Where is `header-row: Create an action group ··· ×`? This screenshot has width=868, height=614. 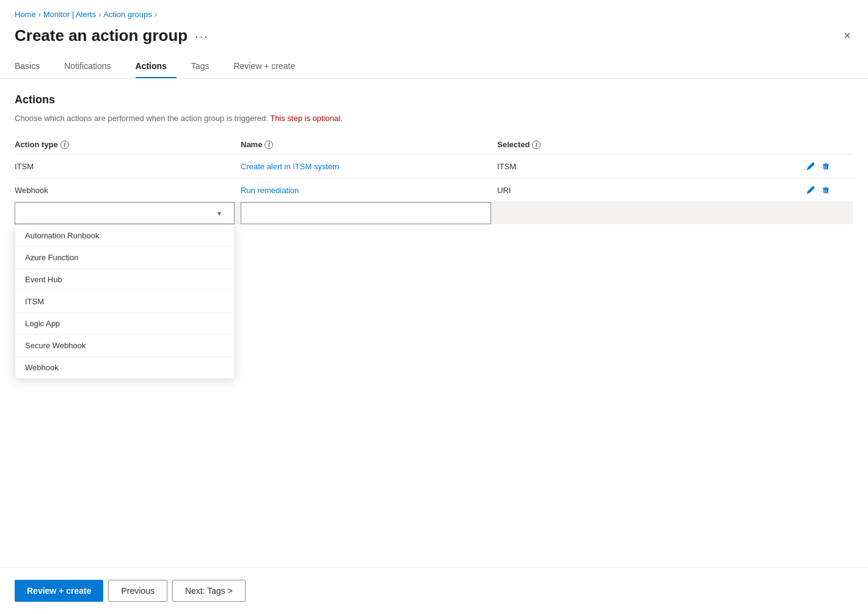 header-row: Create an action group ··· × is located at coordinates (434, 39).